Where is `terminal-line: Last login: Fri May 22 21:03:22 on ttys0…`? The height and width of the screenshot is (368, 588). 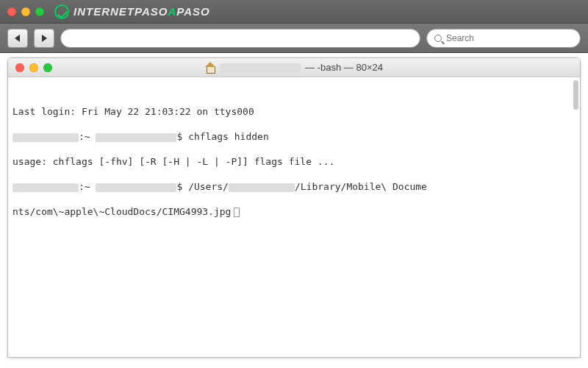
terminal-line: Last login: Fri May 22 21:03:22 on ttys0… is located at coordinates (294, 112).